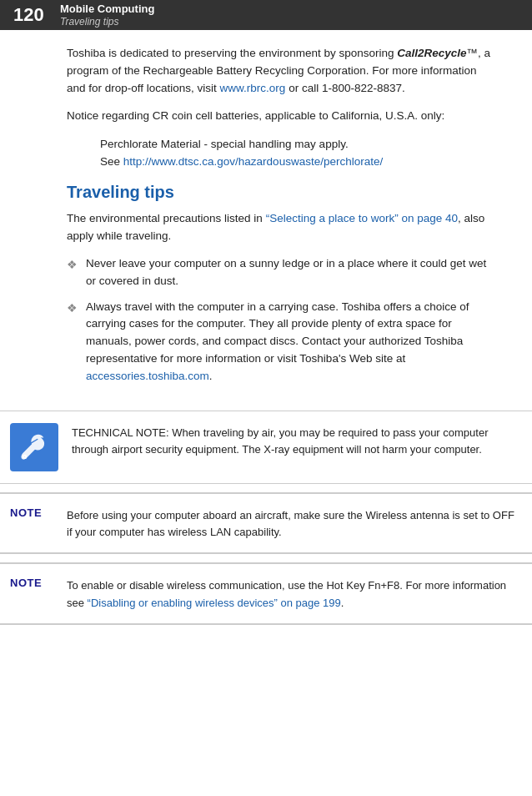 This screenshot has height=796, width=532. I want to click on perchlorate-block: Perchlorate Material - special handling …, so click(296, 154).